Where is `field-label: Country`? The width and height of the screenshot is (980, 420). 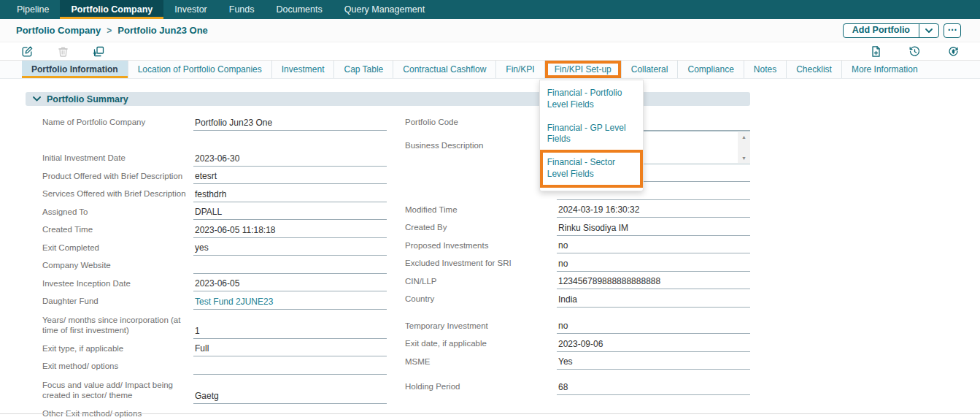
field-label: Country is located at coordinates (481, 300).